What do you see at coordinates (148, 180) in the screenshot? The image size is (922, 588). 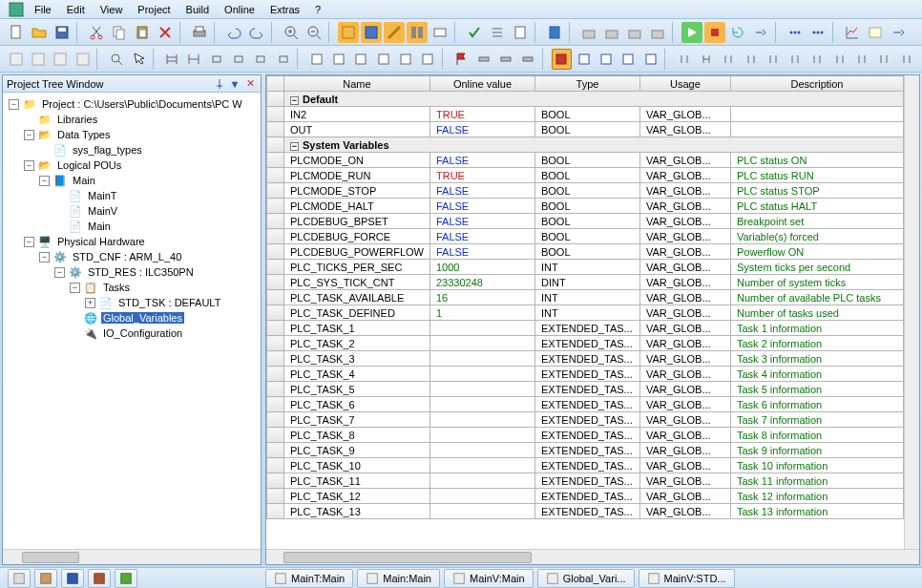 I see `tree-main: −📘Main` at bounding box center [148, 180].